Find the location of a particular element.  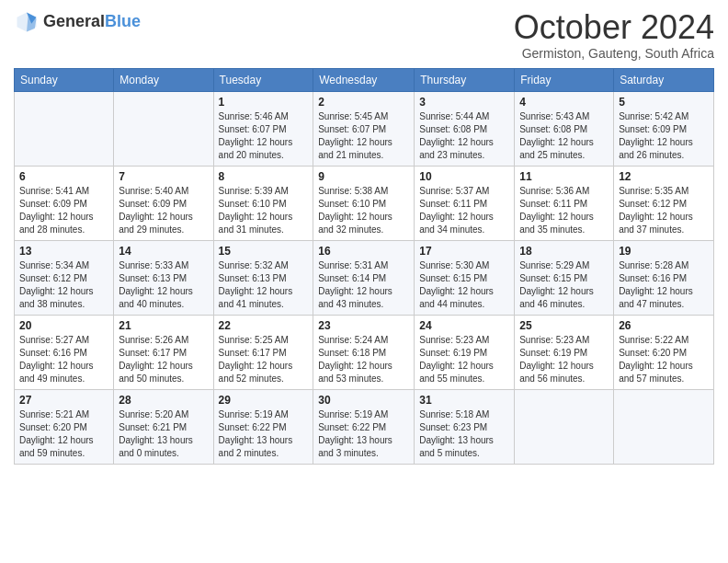

calendar-cell: 29Sunrise: 5:19 AM Sunset: 6:22 PM Dayli… is located at coordinates (263, 427).